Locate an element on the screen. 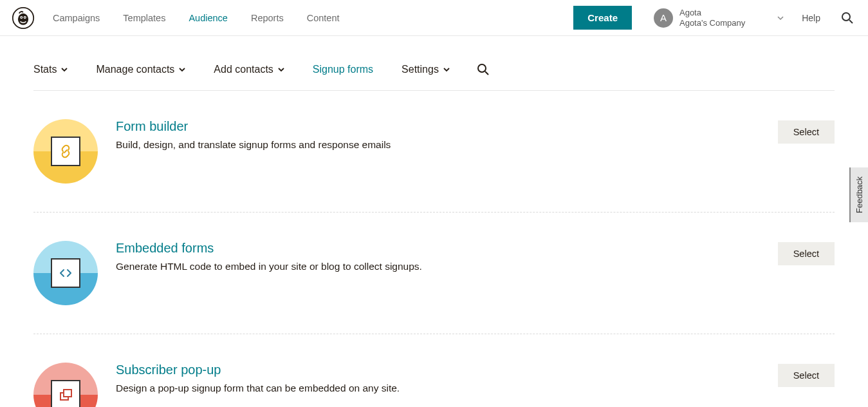 This screenshot has height=407, width=868. select-button-popup: Select is located at coordinates (806, 375).